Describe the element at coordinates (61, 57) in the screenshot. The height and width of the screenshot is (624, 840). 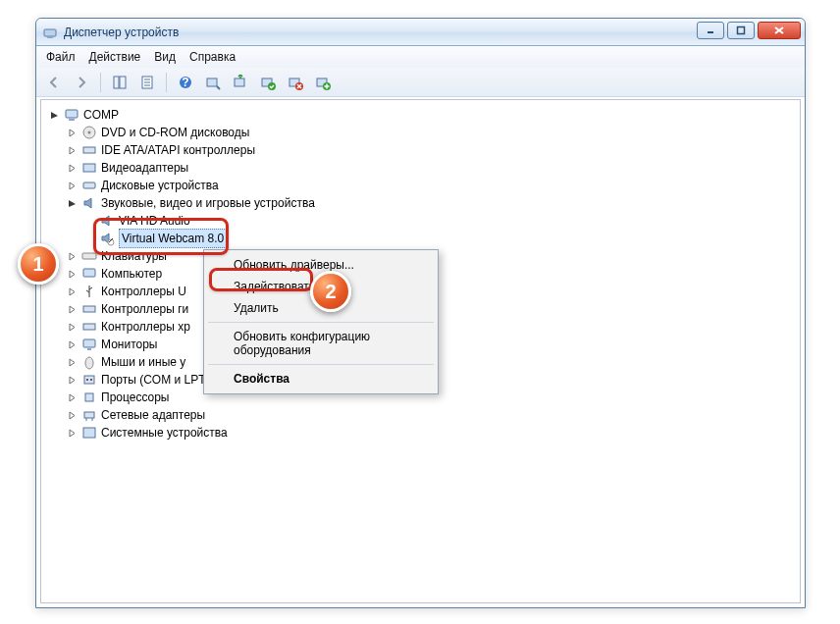
I see `menu-file: Файл` at that location.